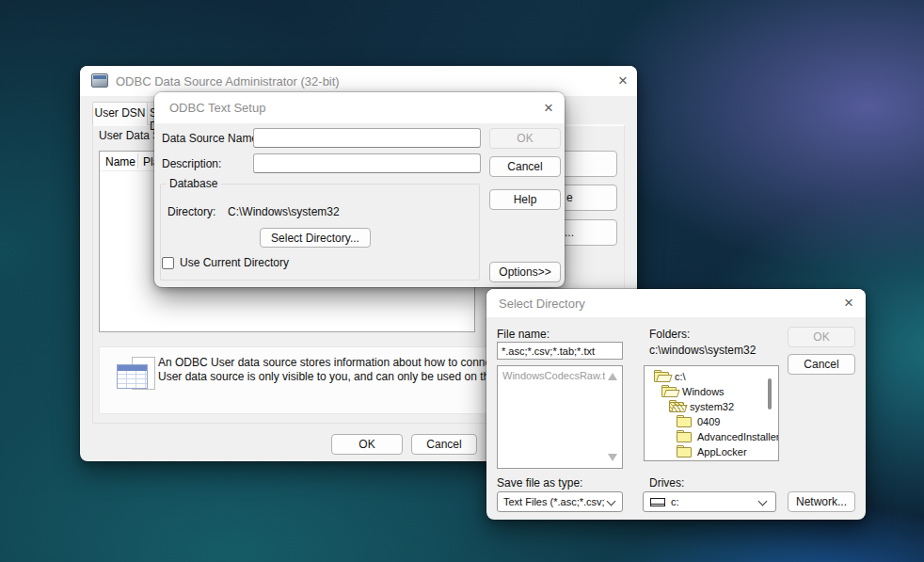 This screenshot has width=924, height=562. Describe the element at coordinates (680, 377) in the screenshot. I see `tree-item-label: c:\` at that location.